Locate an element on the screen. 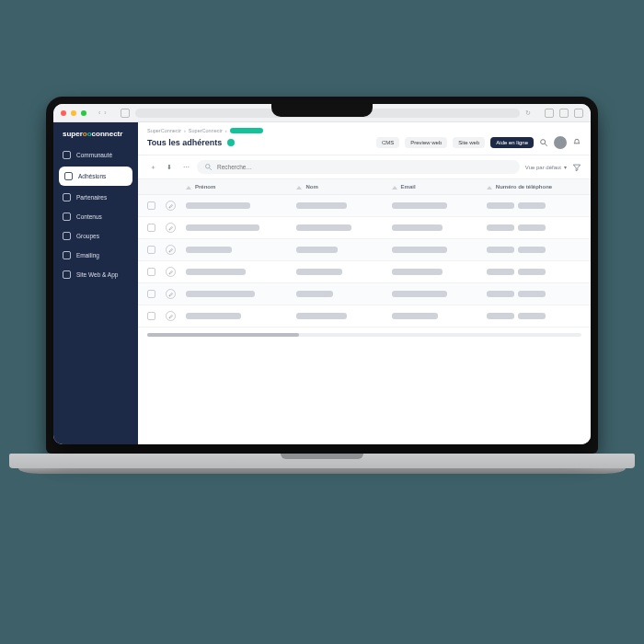  sidebar-item-adhesions: Adhésions is located at coordinates (96, 177).